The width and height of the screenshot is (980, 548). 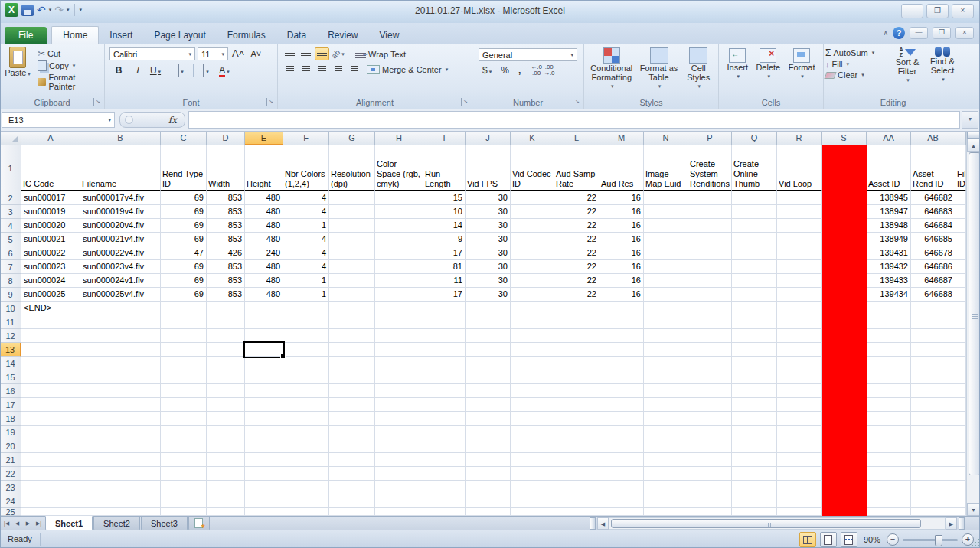 What do you see at coordinates (622, 253) in the screenshot?
I see `cell-M6: 16` at bounding box center [622, 253].